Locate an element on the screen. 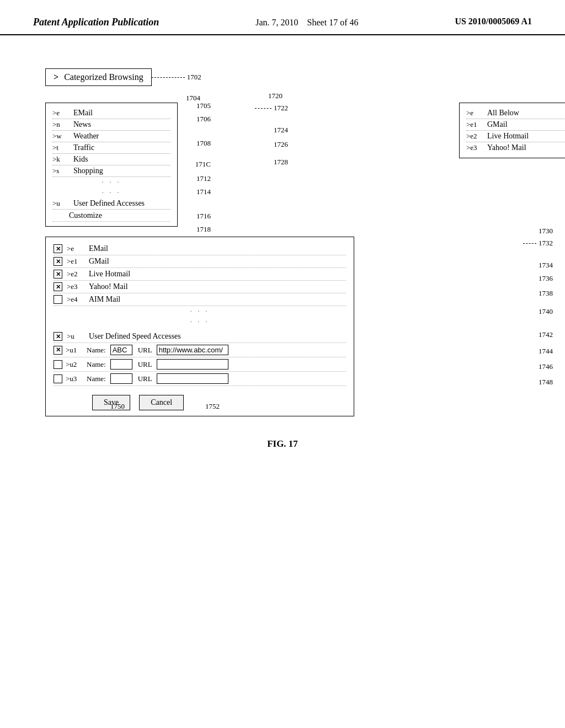 This screenshot has height=728, width=565. email-hotmail-label: Live Hotmail is located at coordinates (508, 136).